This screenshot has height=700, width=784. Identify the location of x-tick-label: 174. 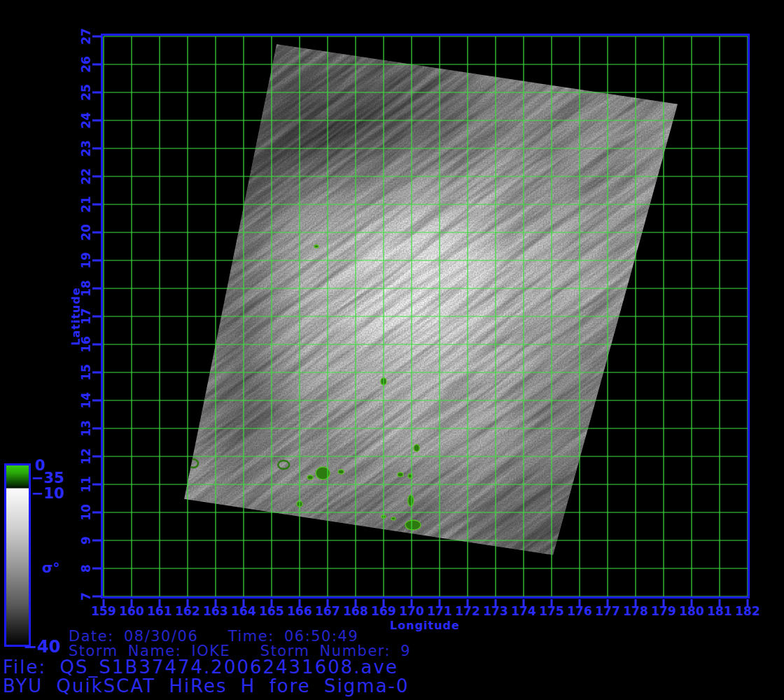
(524, 611).